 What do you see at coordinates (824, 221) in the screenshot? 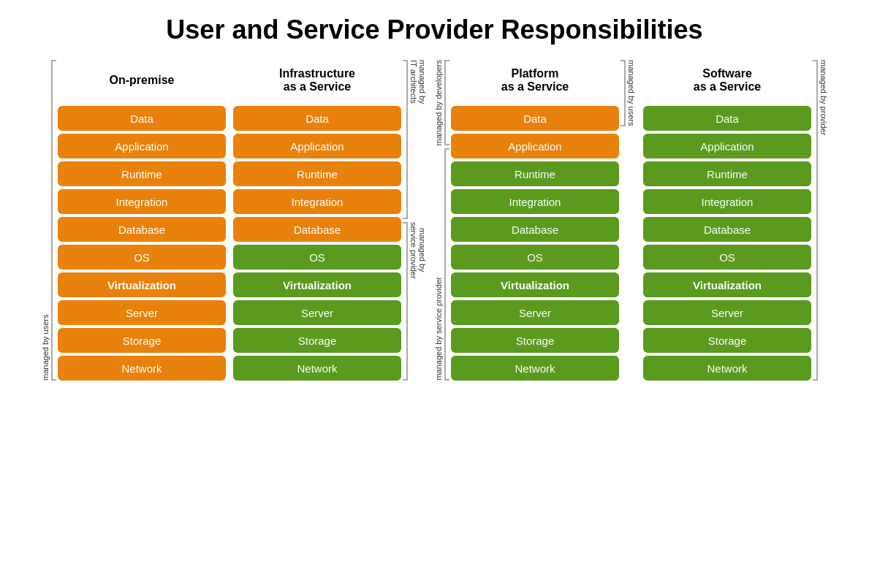
I see `label-provider-saas: managed by provider` at bounding box center [824, 221].